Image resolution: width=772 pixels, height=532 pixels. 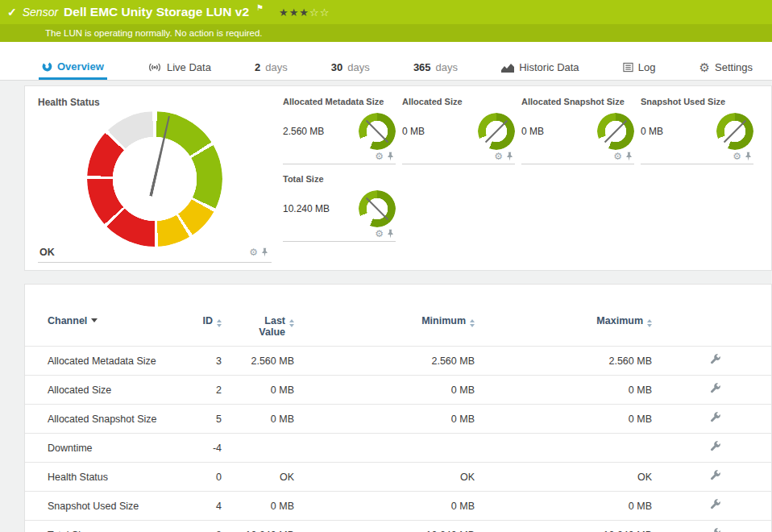 I want to click on tab-365-days: 365 days, so click(x=435, y=68).